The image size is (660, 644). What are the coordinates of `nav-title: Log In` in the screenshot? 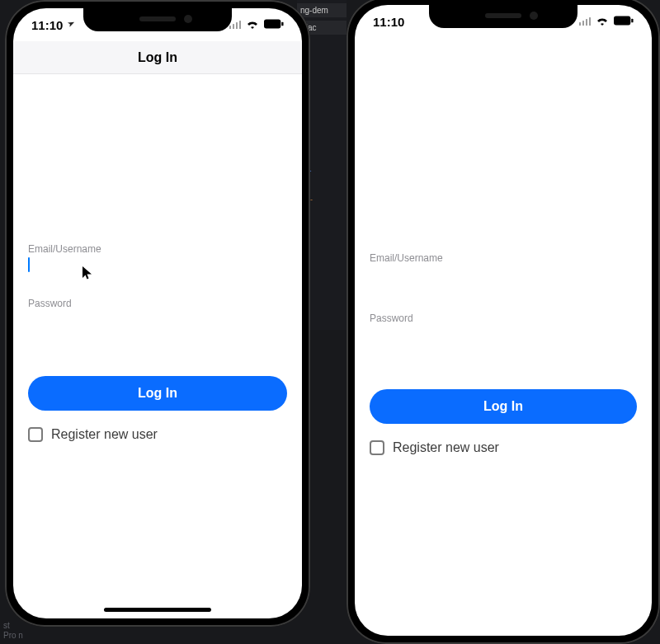 It's located at (158, 58).